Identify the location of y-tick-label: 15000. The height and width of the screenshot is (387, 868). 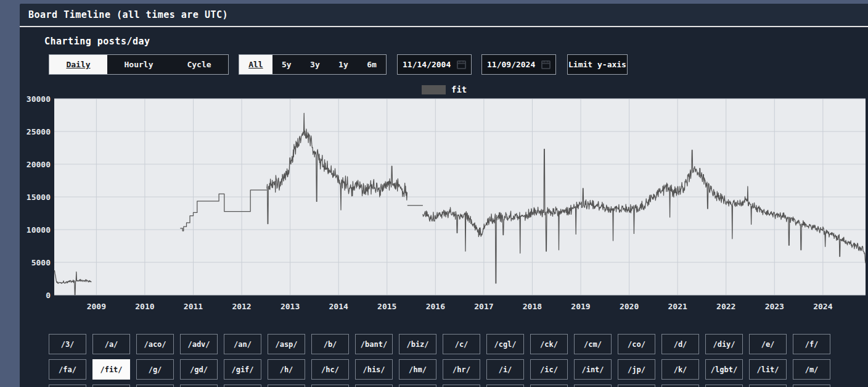
(38, 198).